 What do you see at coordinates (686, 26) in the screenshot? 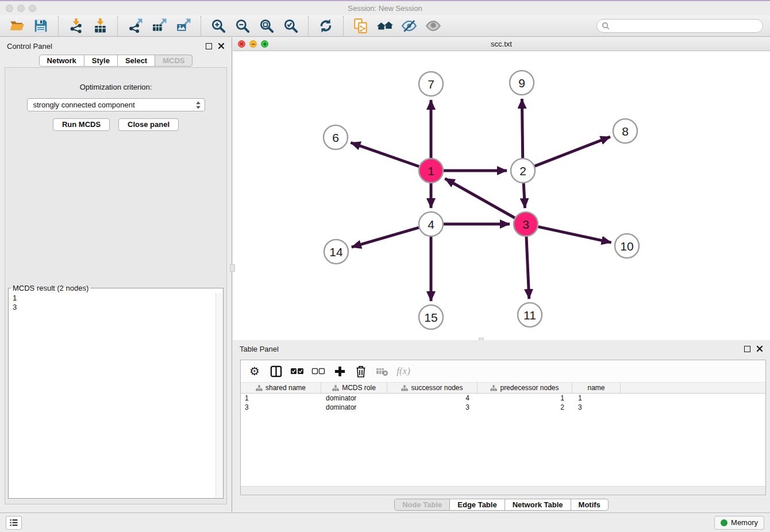
I see `search-input` at bounding box center [686, 26].